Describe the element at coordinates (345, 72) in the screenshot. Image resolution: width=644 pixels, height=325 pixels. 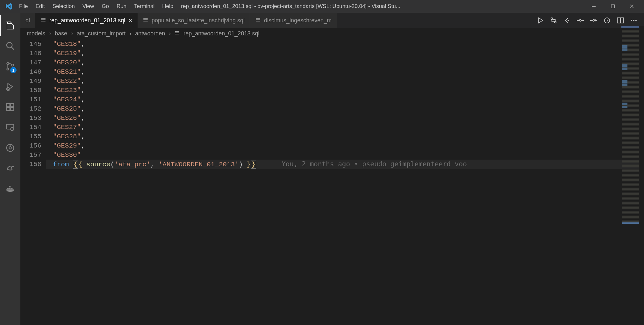
I see `code-line: "GES21",` at that location.